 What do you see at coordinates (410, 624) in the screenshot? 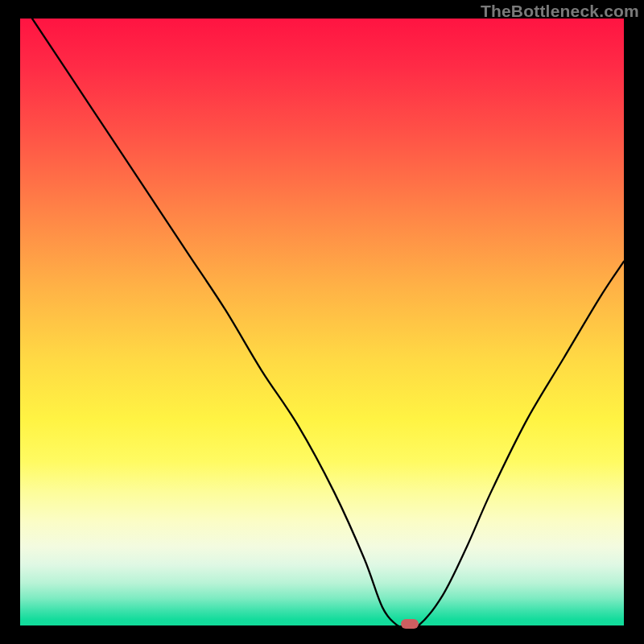
I see `optimal-point-marker` at bounding box center [410, 624].